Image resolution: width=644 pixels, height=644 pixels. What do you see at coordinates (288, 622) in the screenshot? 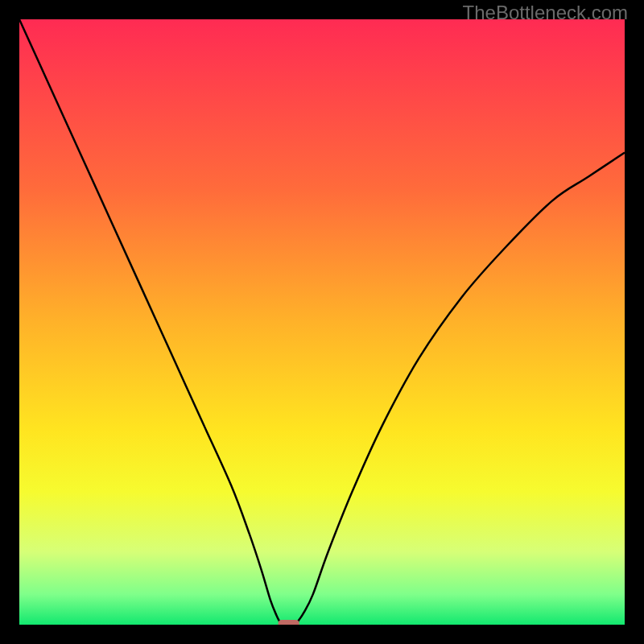
I see `marker` at bounding box center [288, 622].